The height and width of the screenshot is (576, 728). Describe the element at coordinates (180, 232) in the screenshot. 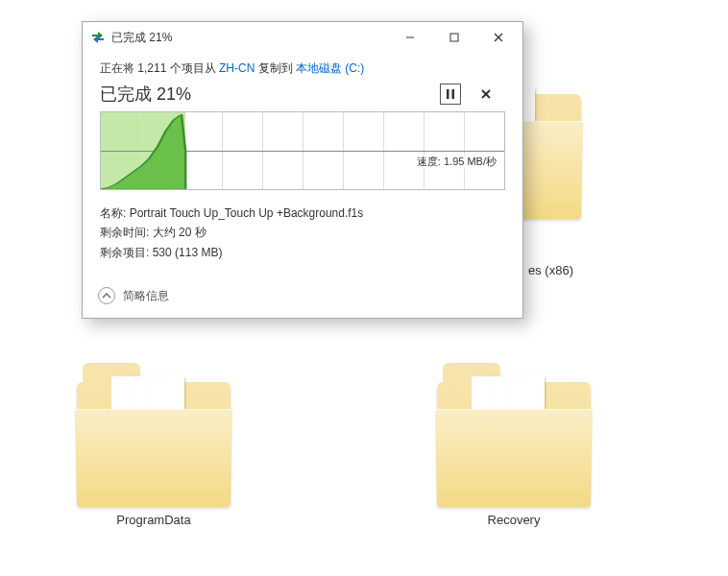

I see `time-value: 大约 20 秒` at that location.